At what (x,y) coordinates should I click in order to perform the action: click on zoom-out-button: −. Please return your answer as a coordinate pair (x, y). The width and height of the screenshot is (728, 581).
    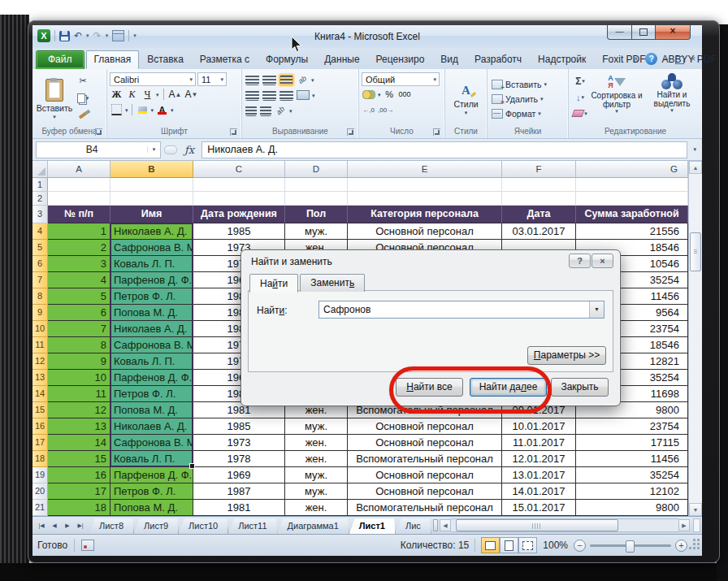
    Looking at the image, I should click on (580, 546).